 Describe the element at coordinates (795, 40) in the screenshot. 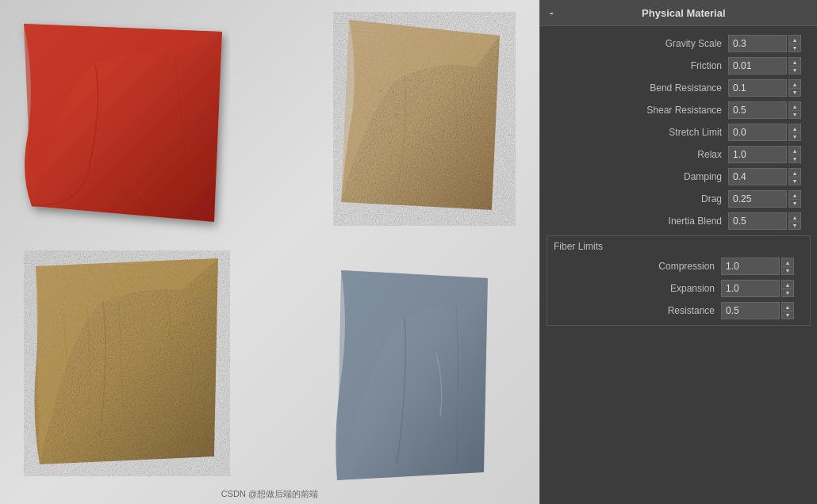

I see `spinner-up-0: ▲` at that location.